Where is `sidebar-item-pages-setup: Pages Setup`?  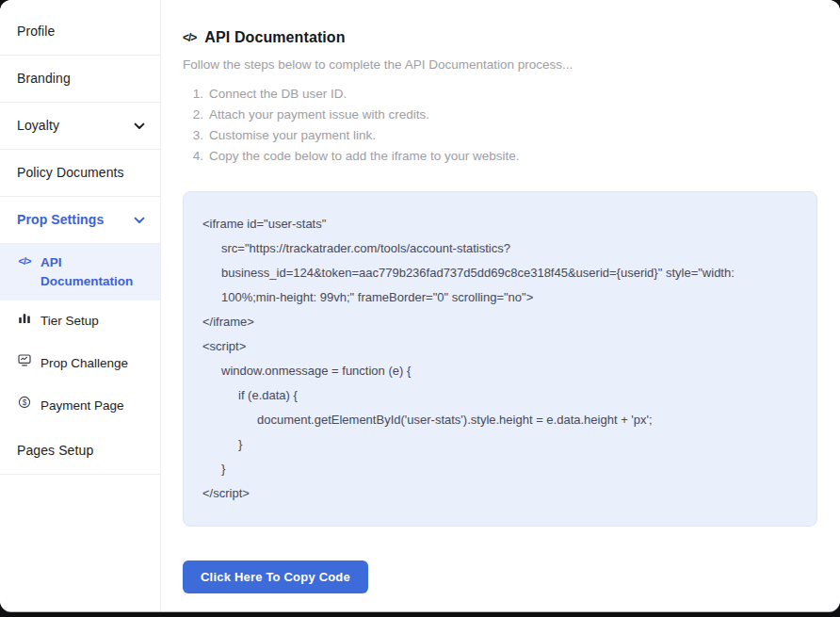 sidebar-item-pages-setup: Pages Setup is located at coordinates (80, 451).